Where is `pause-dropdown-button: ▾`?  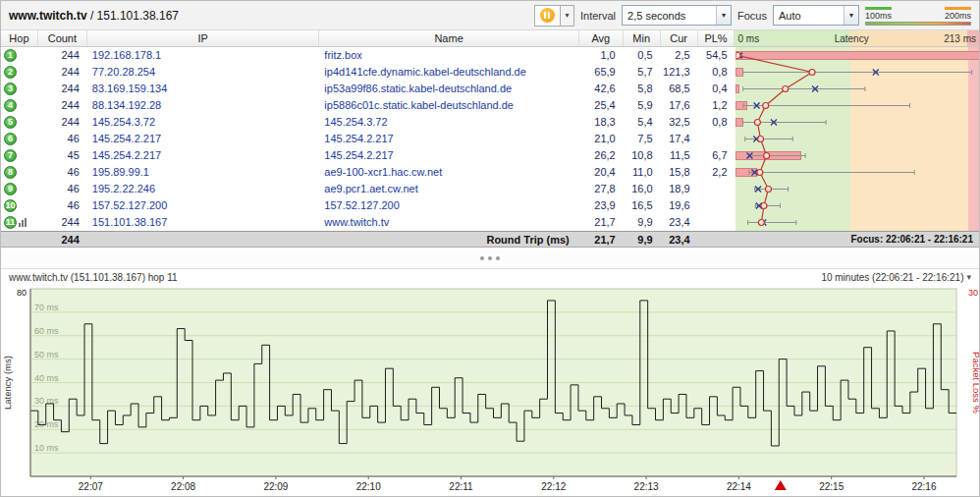 pause-dropdown-button: ▾ is located at coordinates (568, 16).